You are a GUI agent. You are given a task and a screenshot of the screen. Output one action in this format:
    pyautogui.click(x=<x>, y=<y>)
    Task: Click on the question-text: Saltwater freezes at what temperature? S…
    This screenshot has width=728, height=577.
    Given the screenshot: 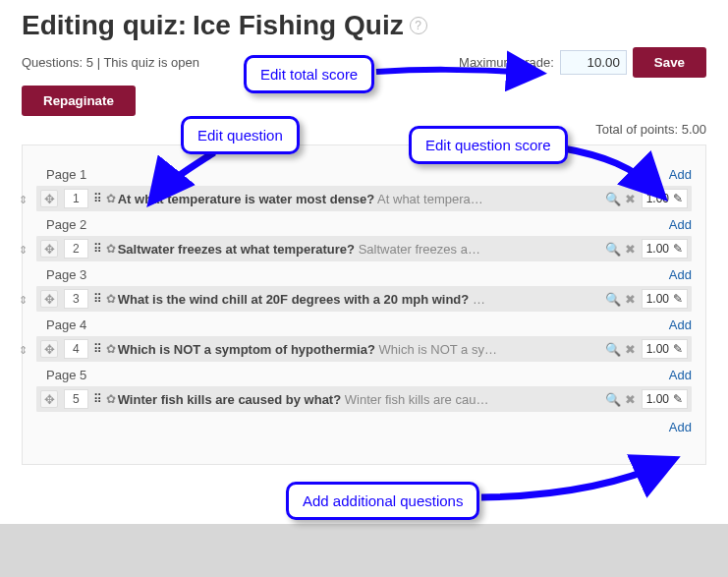 What is the action you would take?
    pyautogui.click(x=359, y=250)
    